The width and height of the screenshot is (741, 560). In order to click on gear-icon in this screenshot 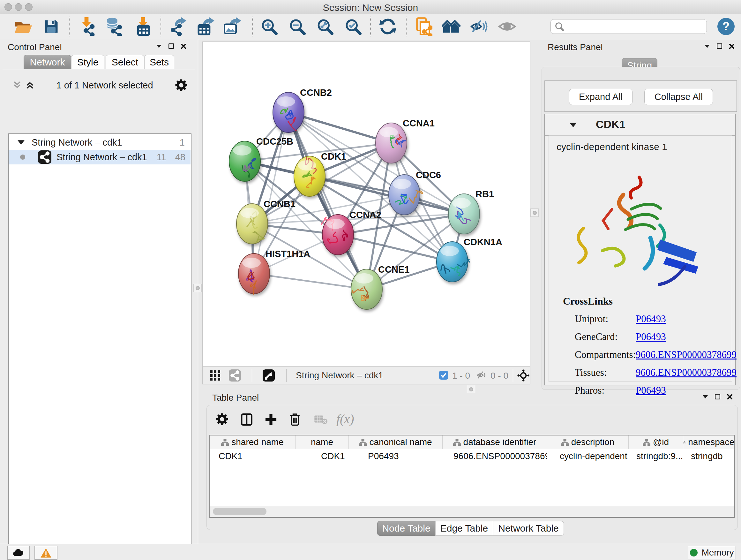, I will do `click(181, 85)`.